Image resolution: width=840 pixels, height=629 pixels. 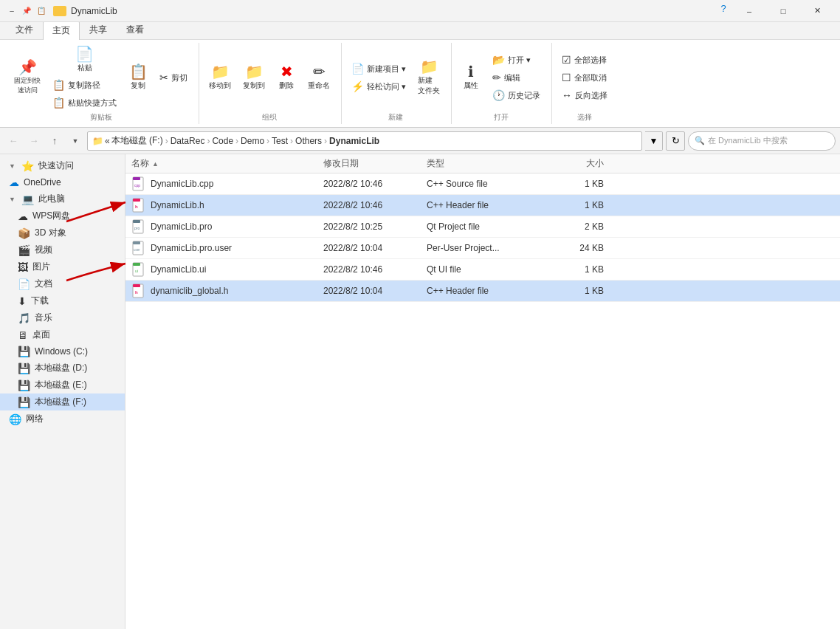 What do you see at coordinates (135, 30) in the screenshot?
I see `tab-view: 查看` at bounding box center [135, 30].